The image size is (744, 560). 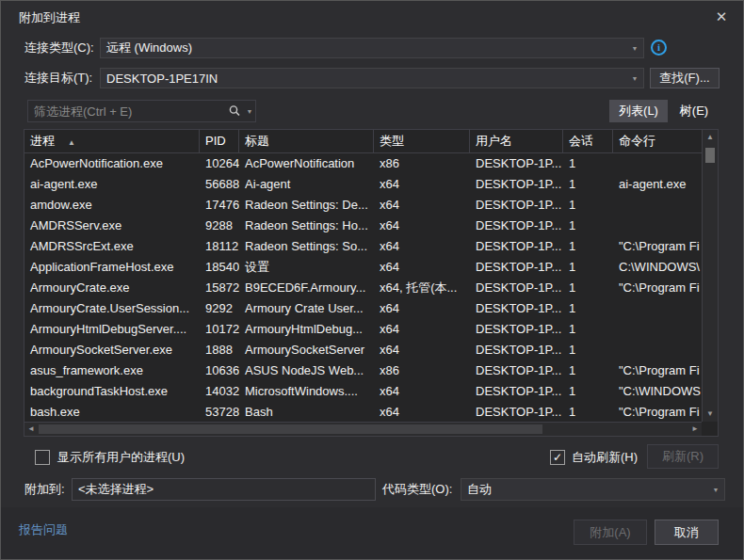 I want to click on cell-pid: 14032, so click(x=219, y=392).